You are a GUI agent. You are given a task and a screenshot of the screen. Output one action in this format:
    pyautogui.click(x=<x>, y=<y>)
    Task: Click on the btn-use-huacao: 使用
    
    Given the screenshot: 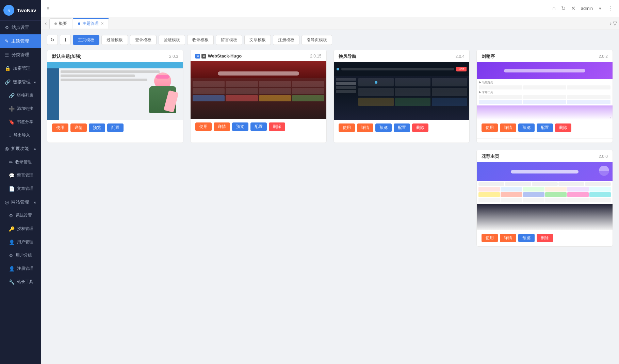 What is the action you would take?
    pyautogui.click(x=490, y=238)
    